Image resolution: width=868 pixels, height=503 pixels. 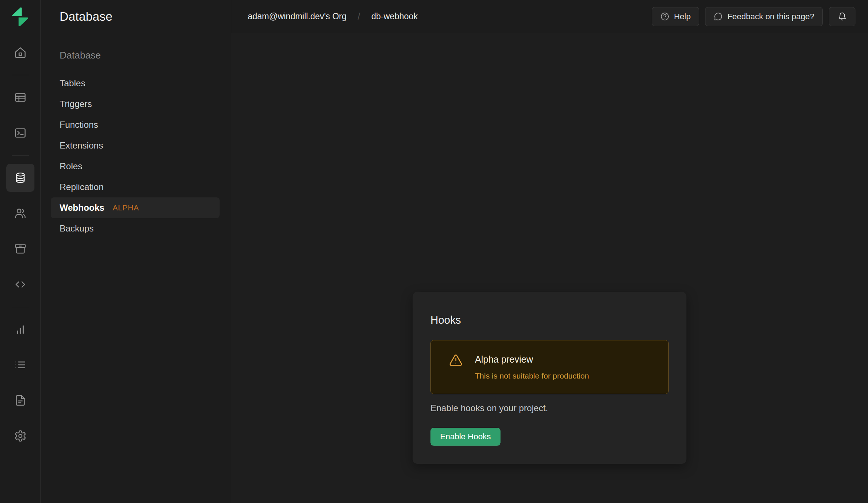 I want to click on page-title: Database, so click(x=86, y=17).